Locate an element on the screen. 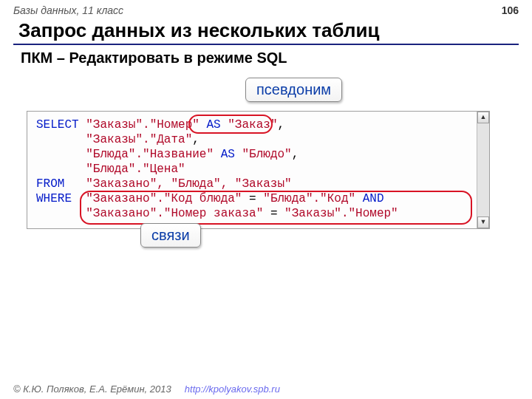 This screenshot has width=532, height=399. where-right1: "Блюда"."Код" is located at coordinates (309, 199).